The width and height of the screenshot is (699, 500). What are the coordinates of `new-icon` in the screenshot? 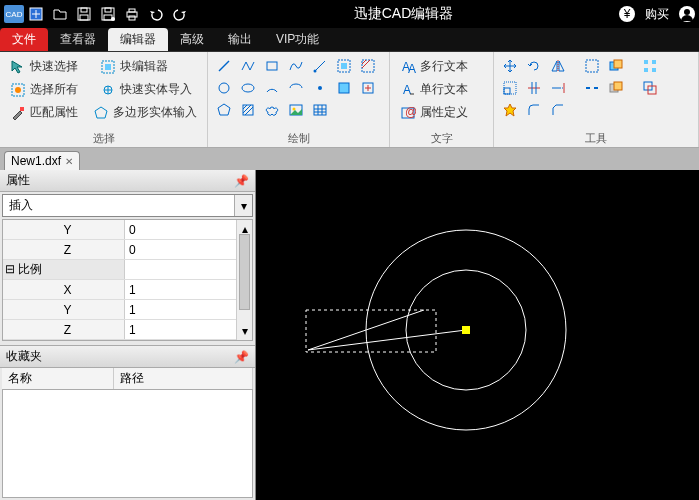 It's located at (36, 14).